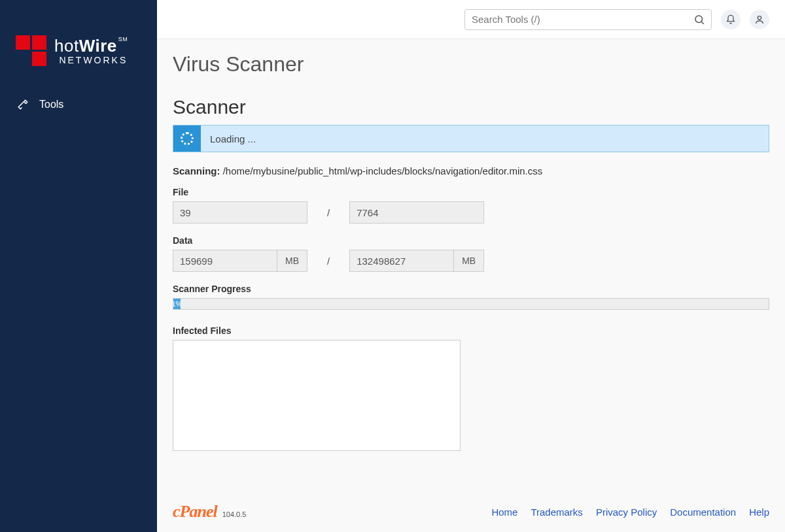 This screenshot has height=532, width=785. Describe the element at coordinates (91, 51) in the screenshot. I see `logo-text: hotWireSM NETWORKS` at that location.